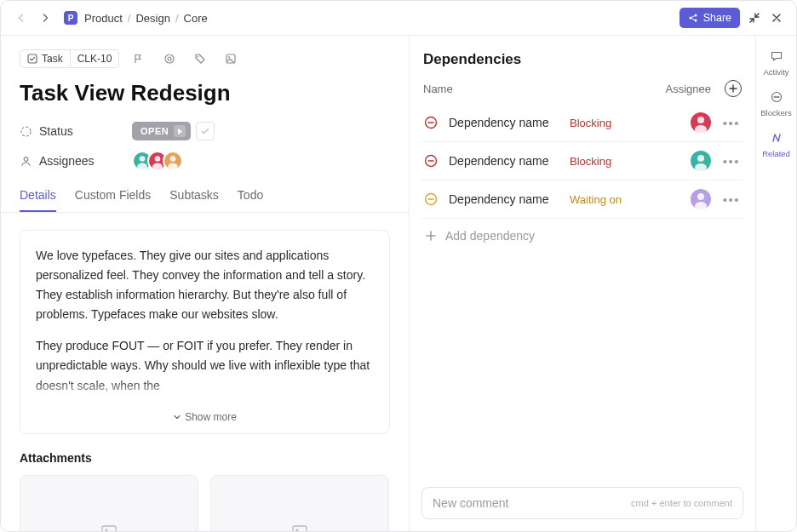 This screenshot has width=797, height=532. What do you see at coordinates (490, 236) in the screenshot?
I see `add-dependency-label: Add dependency` at bounding box center [490, 236].